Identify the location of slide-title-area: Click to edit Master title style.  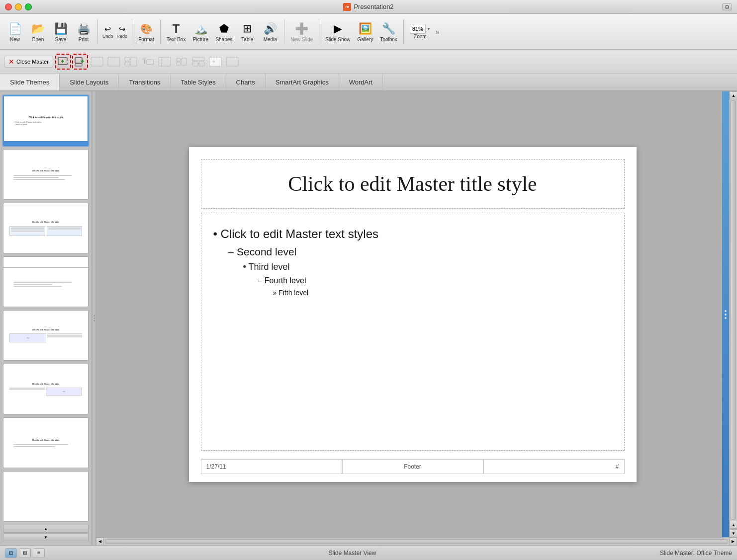
(413, 184).